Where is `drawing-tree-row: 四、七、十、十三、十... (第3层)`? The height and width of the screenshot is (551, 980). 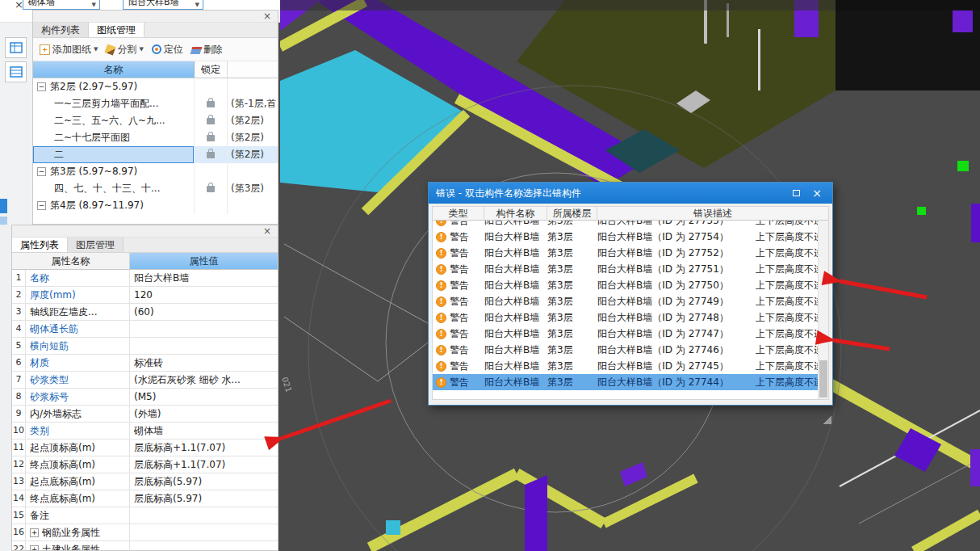 drawing-tree-row: 四、七、十、十三、十... (第3层) is located at coordinates (155, 189).